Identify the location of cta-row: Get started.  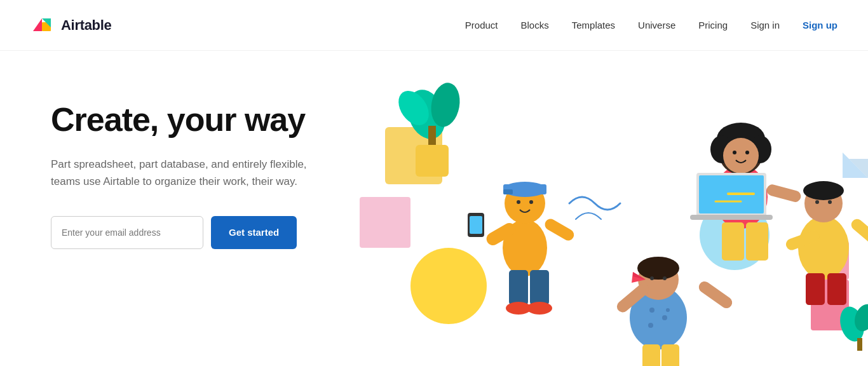
(203, 233).